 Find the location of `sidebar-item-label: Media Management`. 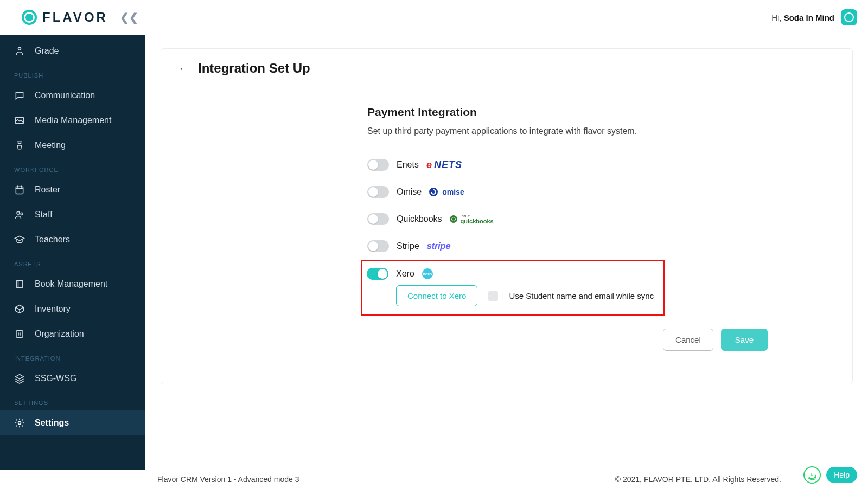

sidebar-item-label: Media Management is located at coordinates (73, 120).